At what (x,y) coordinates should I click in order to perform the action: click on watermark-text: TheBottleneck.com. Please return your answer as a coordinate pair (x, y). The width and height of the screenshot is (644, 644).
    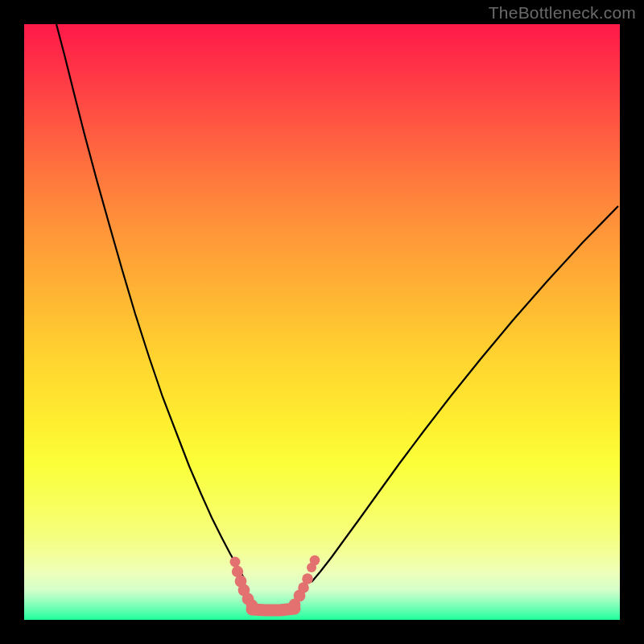
    Looking at the image, I should click on (562, 13).